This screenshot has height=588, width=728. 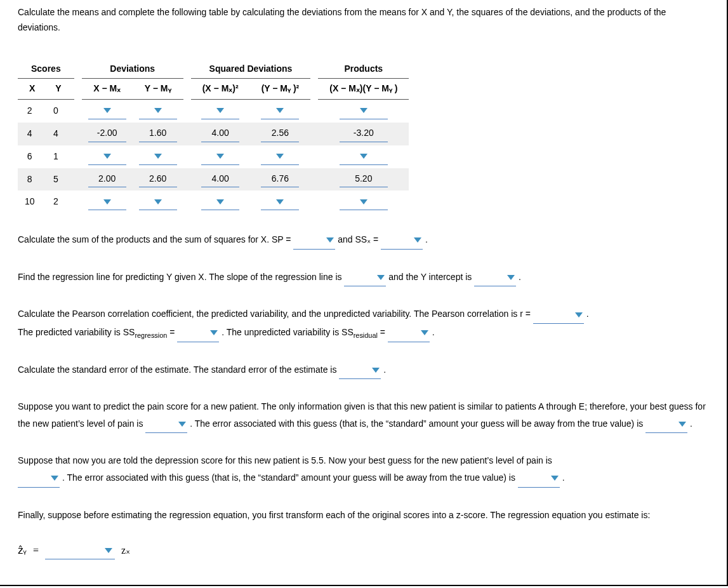 What do you see at coordinates (251, 69) in the screenshot?
I see `hdr-sqdev: Squared Deviations` at bounding box center [251, 69].